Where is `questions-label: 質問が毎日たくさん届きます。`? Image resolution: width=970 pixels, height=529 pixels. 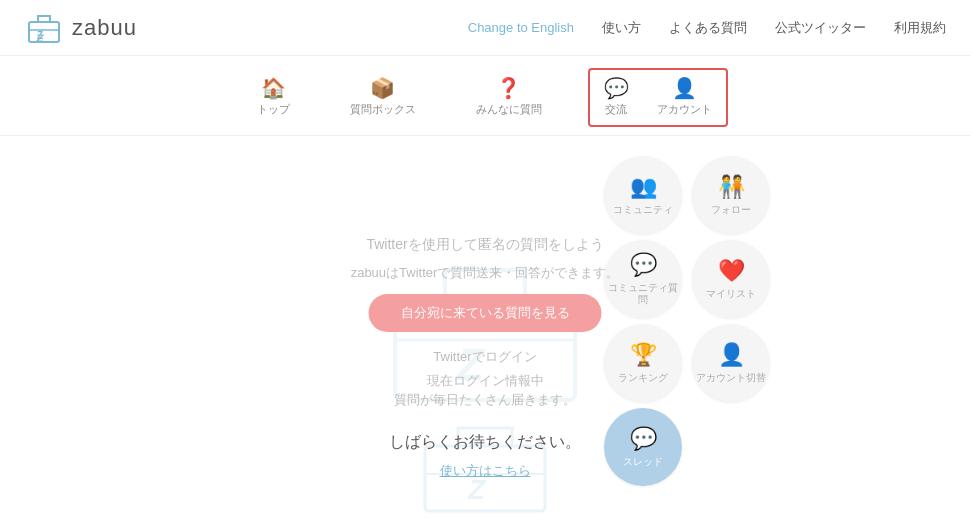
questions-label: 質問が毎日たくさん届きます。 is located at coordinates (485, 400).